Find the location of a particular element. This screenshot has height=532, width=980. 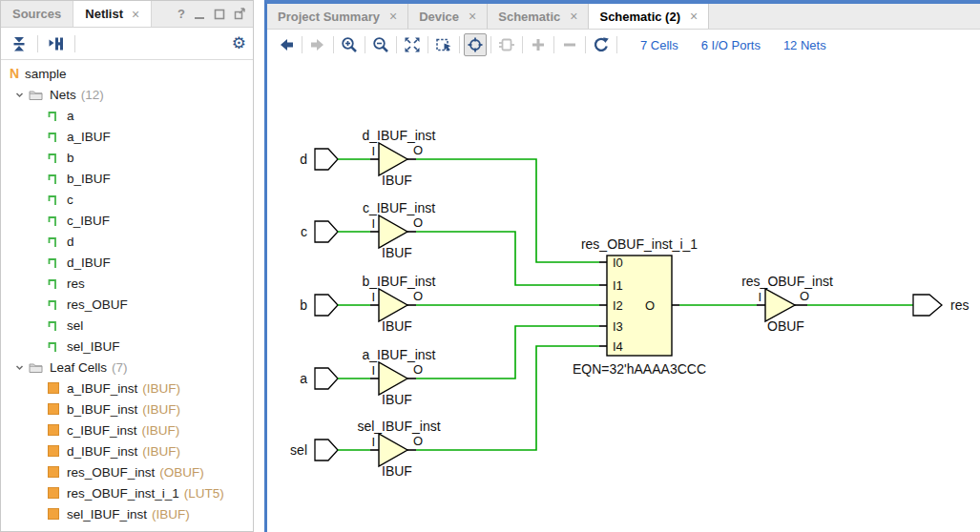

tree-item-sample: N sample is located at coordinates (127, 73).